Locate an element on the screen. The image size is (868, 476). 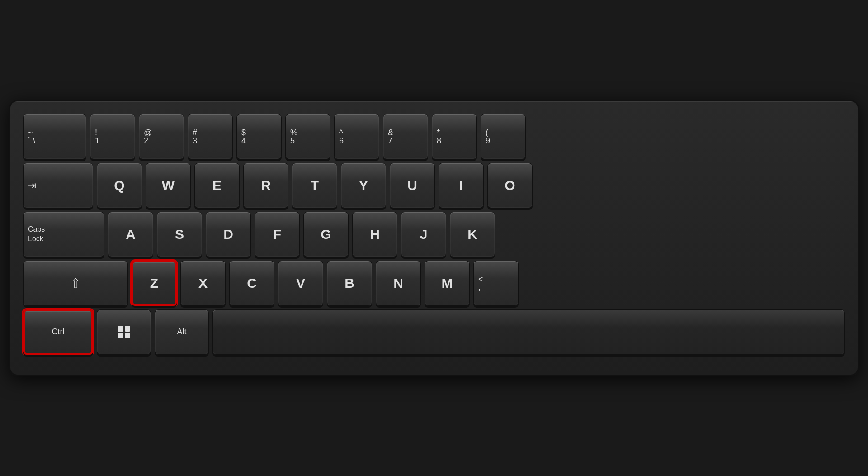
key-f: F is located at coordinates (277, 234).